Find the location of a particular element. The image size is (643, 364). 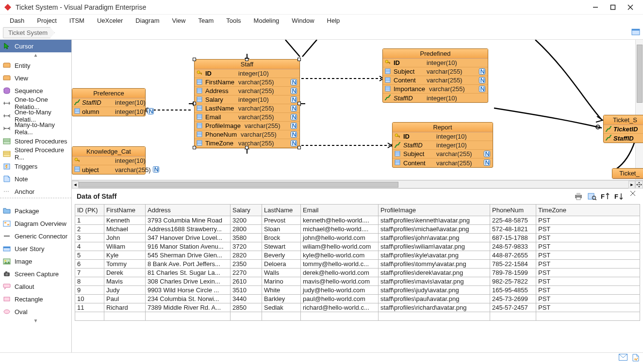

table-row: 11Richard7389 Middle River Rd. A...2850S… is located at coordinates (358, 308).